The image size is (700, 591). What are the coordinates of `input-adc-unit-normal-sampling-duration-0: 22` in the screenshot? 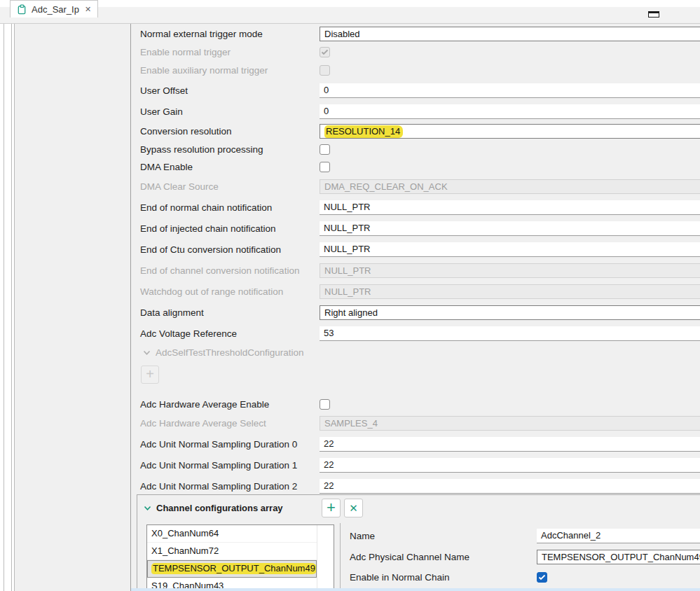 It's located at (510, 444).